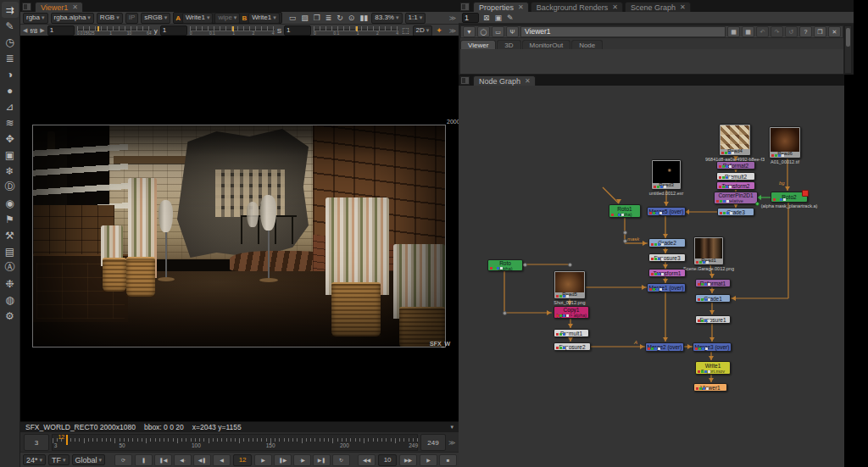 The image size is (868, 467). Describe the element at coordinates (415, 19) in the screenshot. I see `proxy-dropdown: 1:1▾` at that location.